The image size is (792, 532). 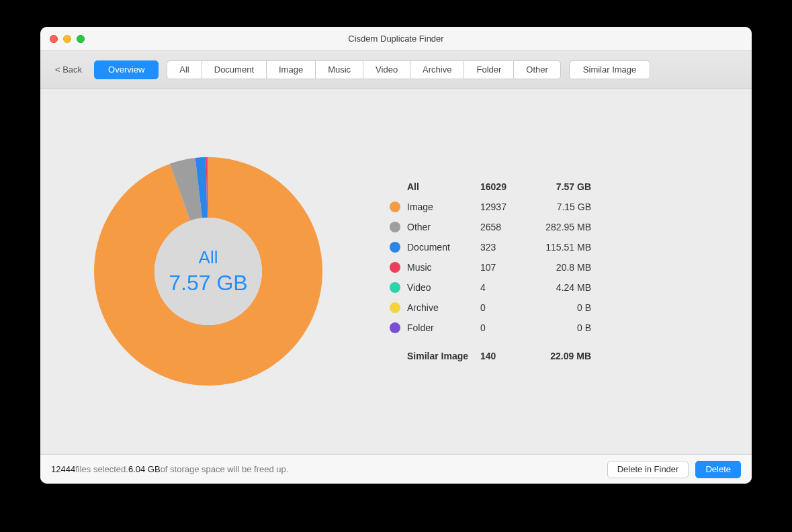 What do you see at coordinates (559, 187) in the screenshot?
I see `legend-size: 7.57 GB` at bounding box center [559, 187].